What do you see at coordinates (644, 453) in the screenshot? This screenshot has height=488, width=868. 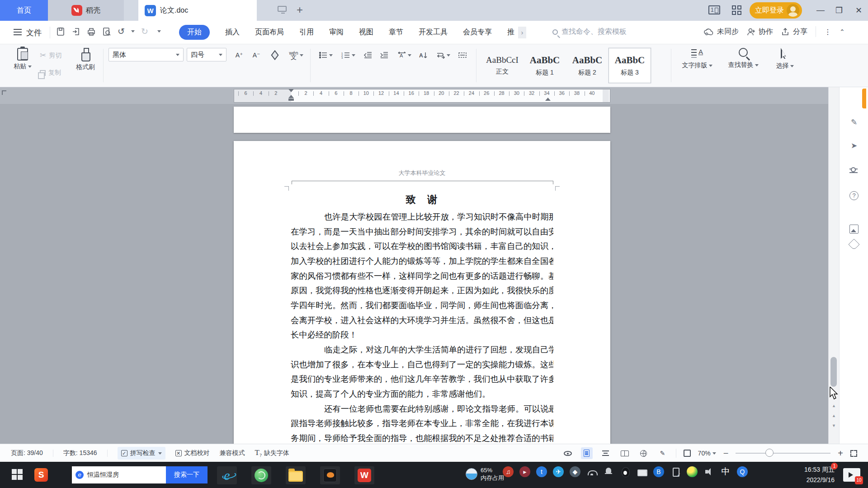 I see `web-view-icon` at bounding box center [644, 453].